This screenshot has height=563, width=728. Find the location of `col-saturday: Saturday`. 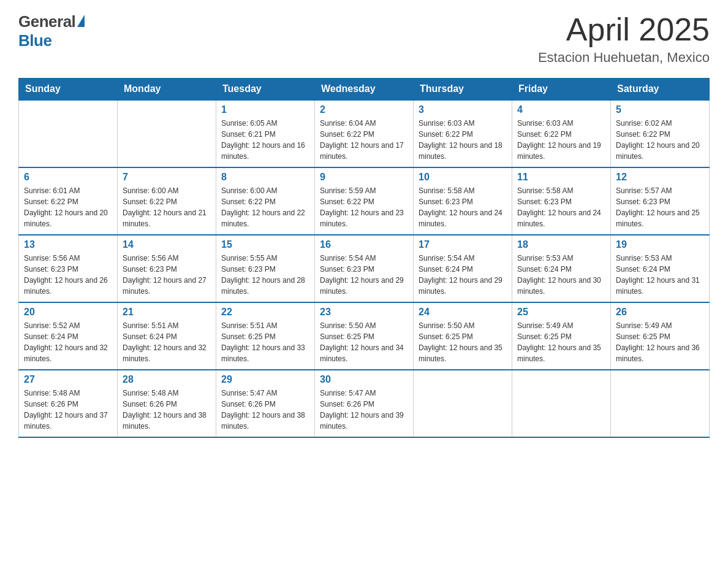

col-saturday: Saturday is located at coordinates (661, 90).